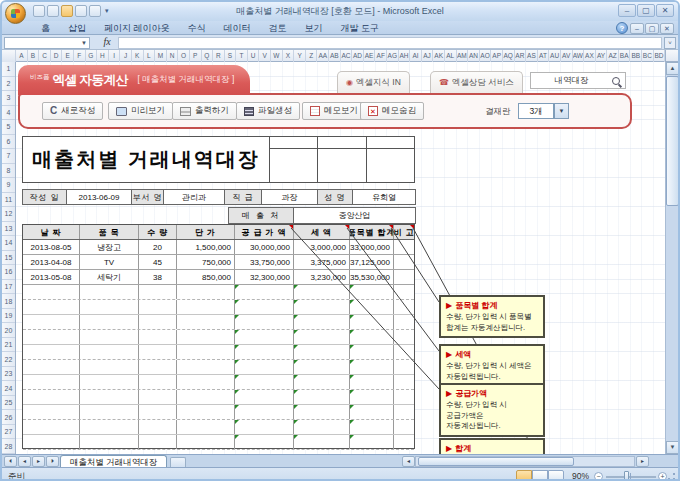 Image resolution: width=680 pixels, height=481 pixels. I want to click on restore-icon: ▢, so click(646, 10).